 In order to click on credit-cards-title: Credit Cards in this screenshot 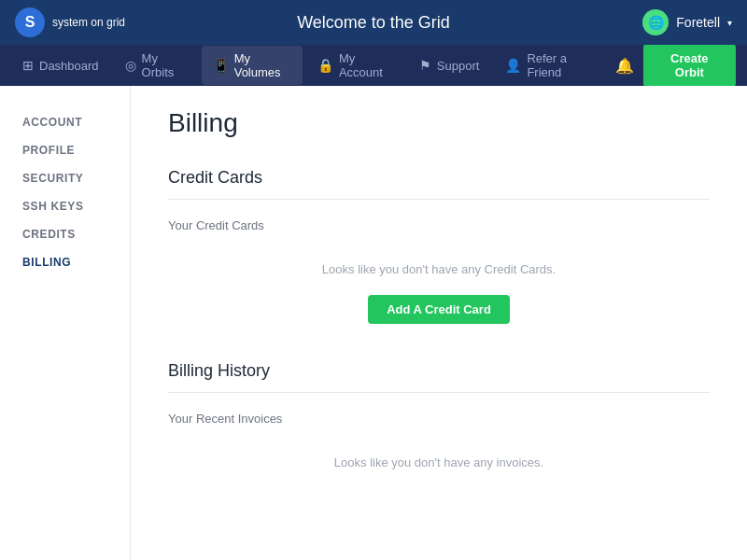, I will do `click(439, 177)`.